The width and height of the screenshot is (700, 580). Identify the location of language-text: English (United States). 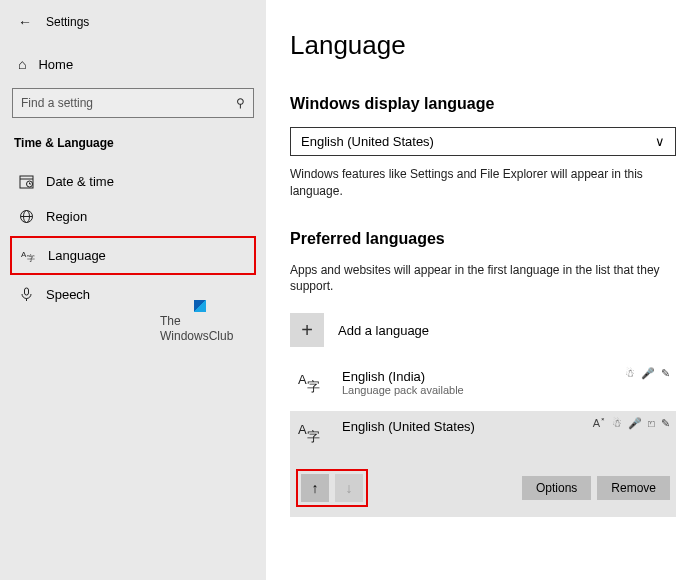
(408, 426).